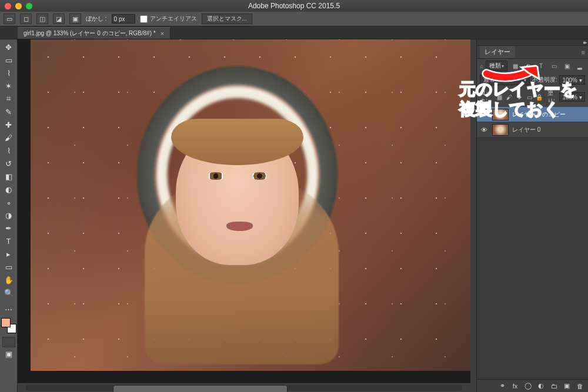 This screenshot has height=392, width=588. I want to click on feather-label: ぼかし :, so click(96, 19).